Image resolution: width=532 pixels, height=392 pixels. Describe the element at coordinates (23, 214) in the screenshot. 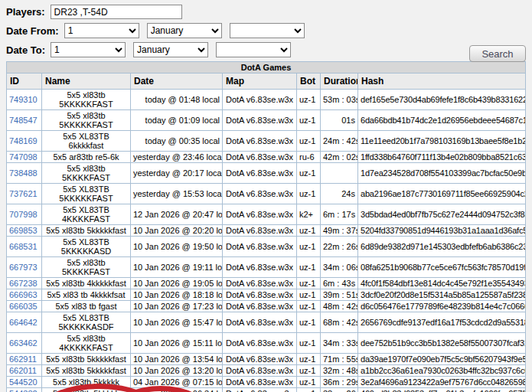

I see `game-id-link: 707998` at that location.